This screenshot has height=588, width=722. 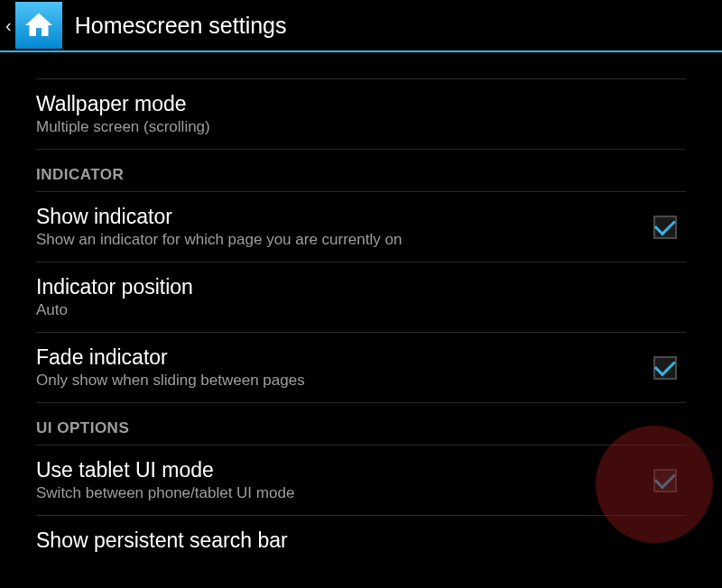 What do you see at coordinates (361, 26) in the screenshot?
I see `header-bar: ‹ Homescreen settings` at bounding box center [361, 26].